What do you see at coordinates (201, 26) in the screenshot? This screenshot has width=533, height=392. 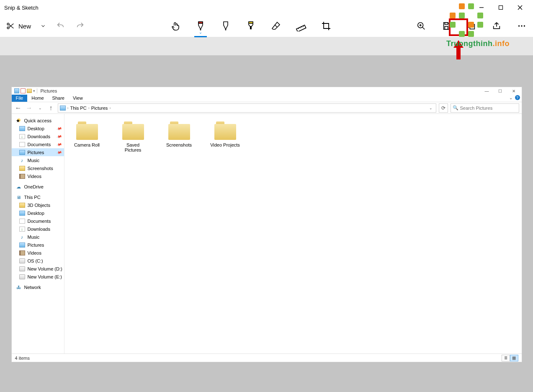 I see `ballpoint-pen-button` at bounding box center [201, 26].